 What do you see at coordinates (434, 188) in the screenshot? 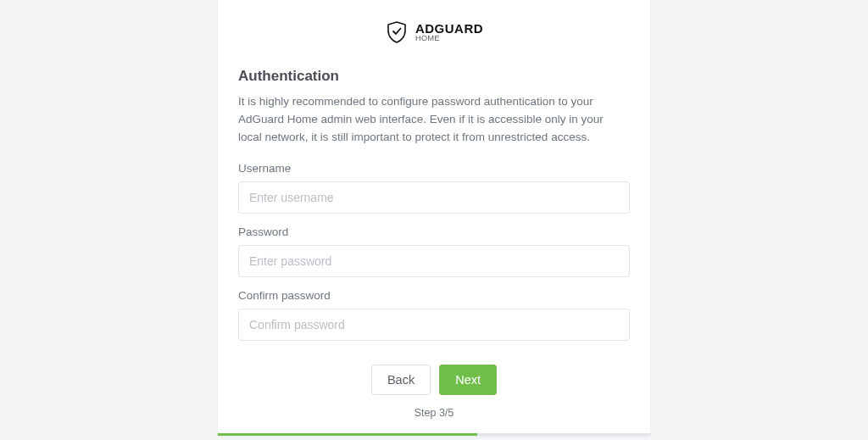
I see `username-group: Username` at bounding box center [434, 188].